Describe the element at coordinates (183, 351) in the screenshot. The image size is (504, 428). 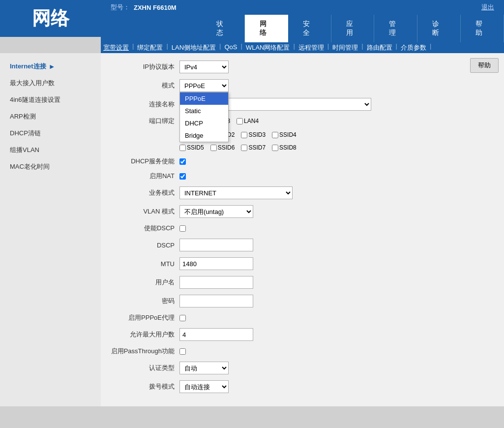
I see `passthrough-checkbox` at that location.